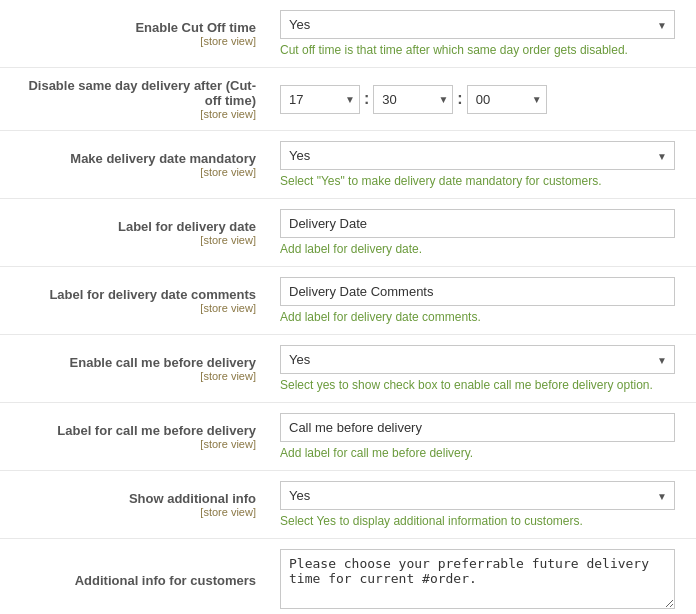  I want to click on label-cell-label-delivery-date-comments: Label for delivery date comments[store v…, so click(134, 301).